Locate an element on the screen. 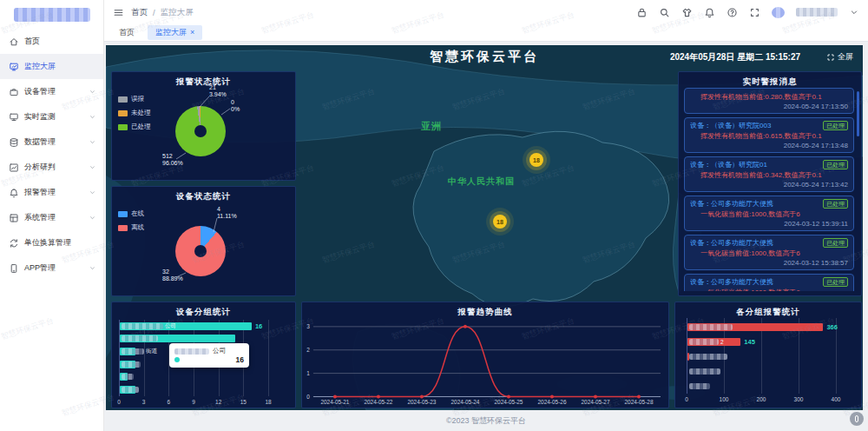 Image resolution: width=868 pixels, height=431 pixels. sidebar-item-单位换算管理: 单位换算管理 is located at coordinates (52, 243).